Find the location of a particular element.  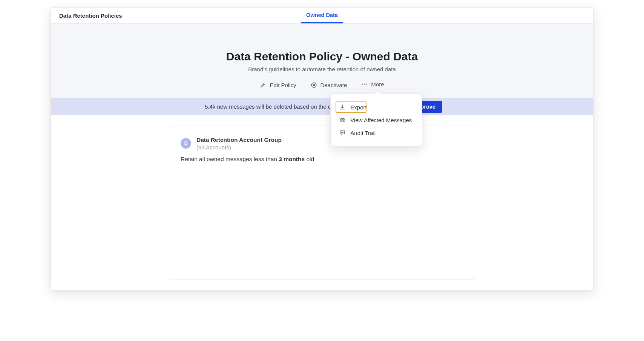

deactivate-label: Deactivate is located at coordinates (333, 85).